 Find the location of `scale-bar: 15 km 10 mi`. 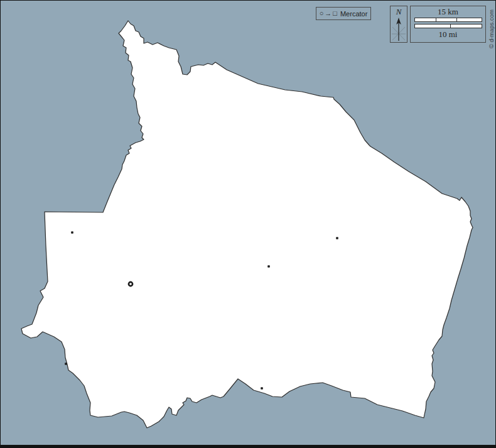

scale-bar: 15 km 10 mi is located at coordinates (448, 24).